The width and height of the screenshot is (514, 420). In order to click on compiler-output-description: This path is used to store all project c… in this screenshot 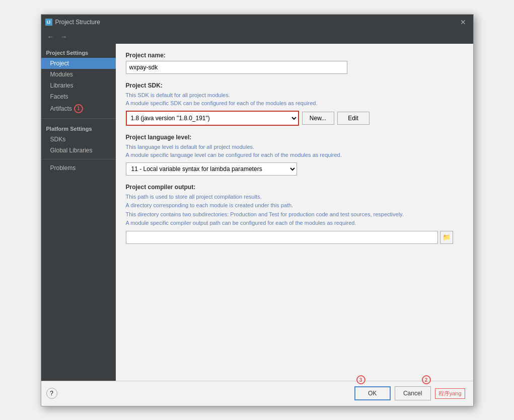, I will do `click(295, 210)`.